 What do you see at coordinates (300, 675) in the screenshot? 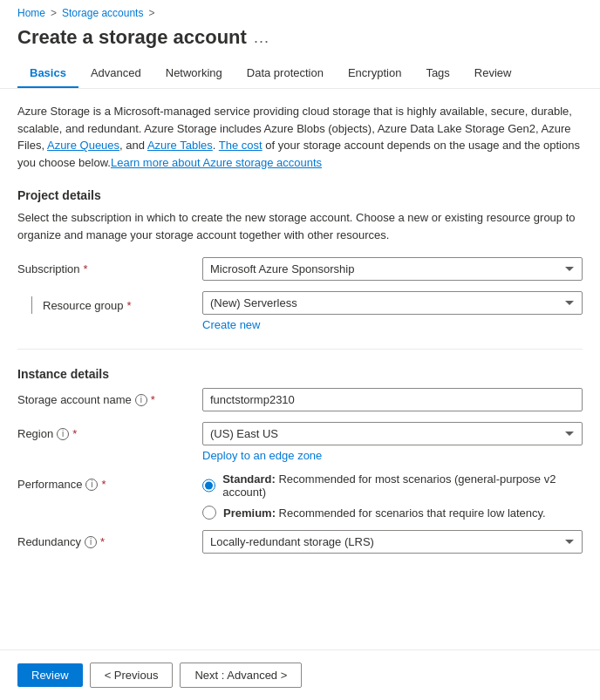
I see `footer: Review < Previous Next : Advanced >` at bounding box center [300, 675].